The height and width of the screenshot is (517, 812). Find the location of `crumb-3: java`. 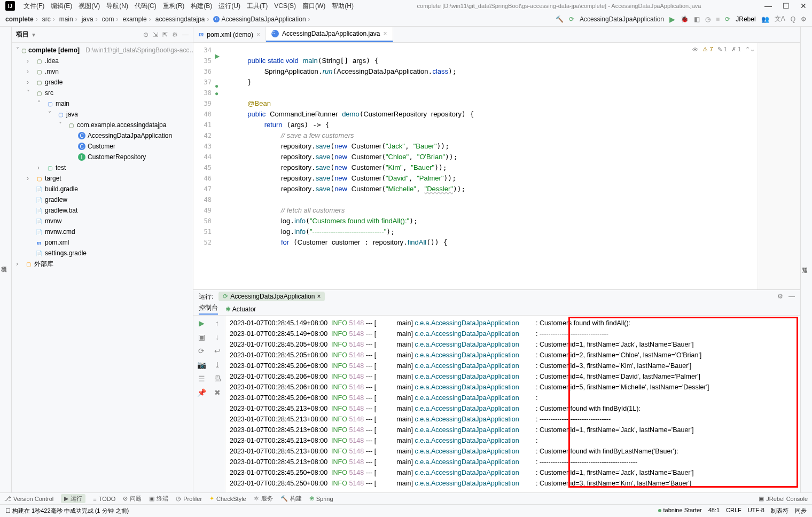

crumb-3: java is located at coordinates (91, 19).